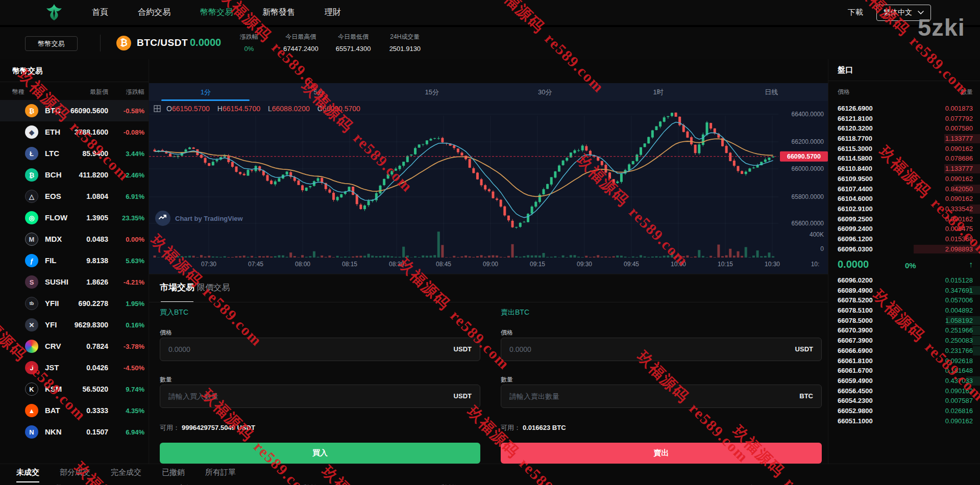  I want to click on bid-rows: 66096.02000.01512866089.49000.3476916607…, so click(904, 351).